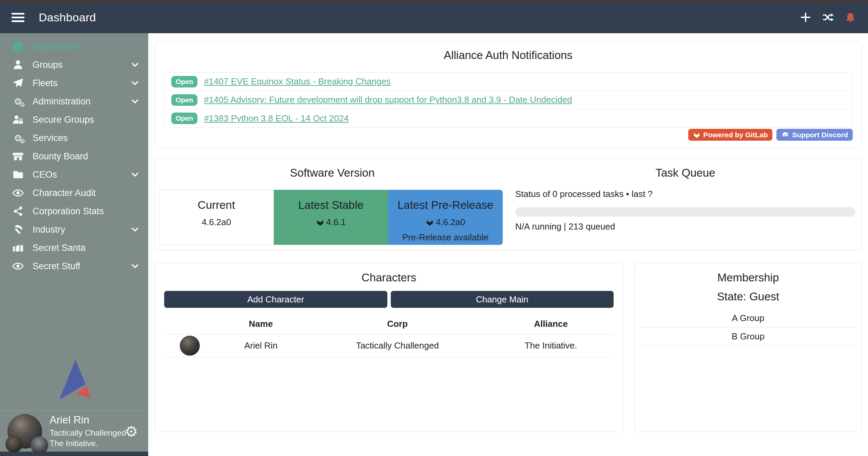  What do you see at coordinates (14, 444) in the screenshot?
I see `corp-logo-badge` at bounding box center [14, 444].